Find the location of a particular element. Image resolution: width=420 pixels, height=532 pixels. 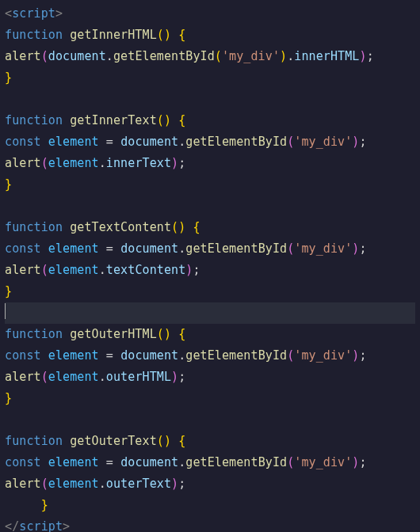

code-line: function getOuterHTML() { is located at coordinates (210, 334).